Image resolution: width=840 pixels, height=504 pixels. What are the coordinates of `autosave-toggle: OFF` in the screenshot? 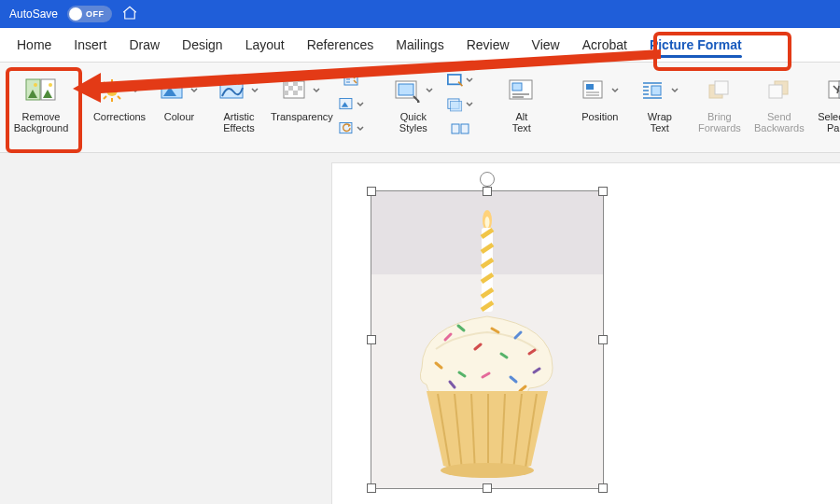 It's located at (90, 14).